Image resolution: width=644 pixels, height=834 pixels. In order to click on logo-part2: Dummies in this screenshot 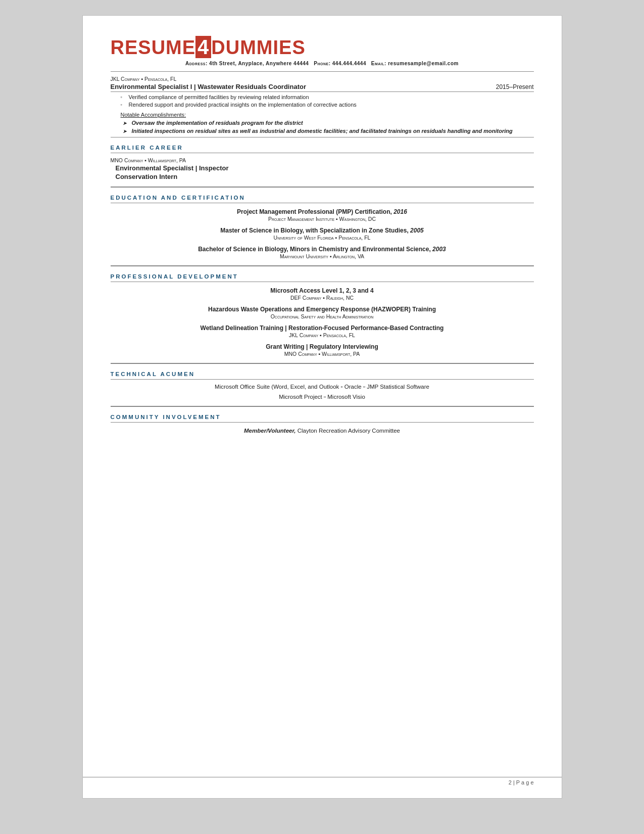, I will do `click(258, 48)`.